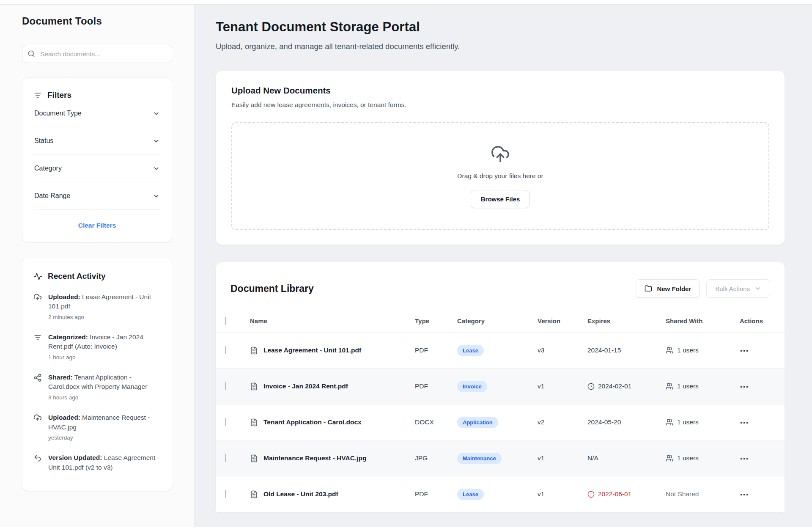 This screenshot has width=812, height=528. I want to click on clear-filters-link: Clear Filters, so click(97, 226).